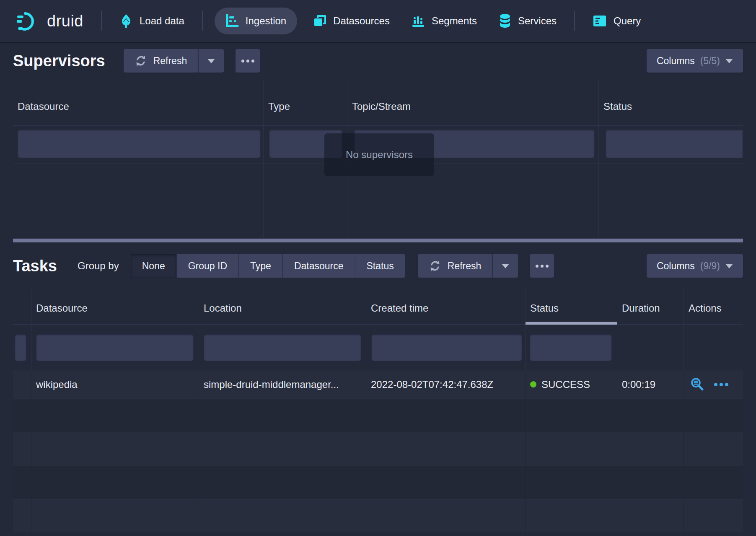 The height and width of the screenshot is (536, 756). I want to click on columns-count: (5/5), so click(710, 61).